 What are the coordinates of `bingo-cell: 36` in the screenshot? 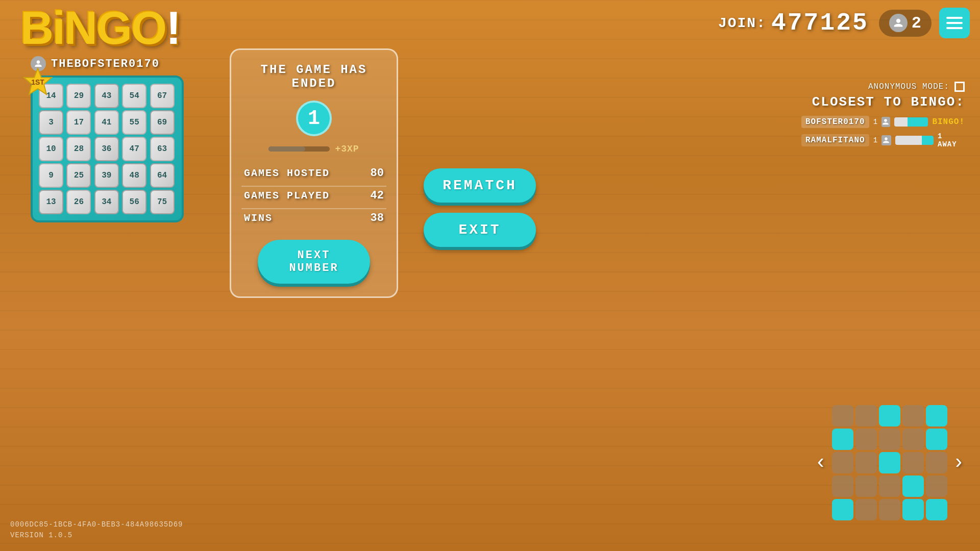 It's located at (107, 149).